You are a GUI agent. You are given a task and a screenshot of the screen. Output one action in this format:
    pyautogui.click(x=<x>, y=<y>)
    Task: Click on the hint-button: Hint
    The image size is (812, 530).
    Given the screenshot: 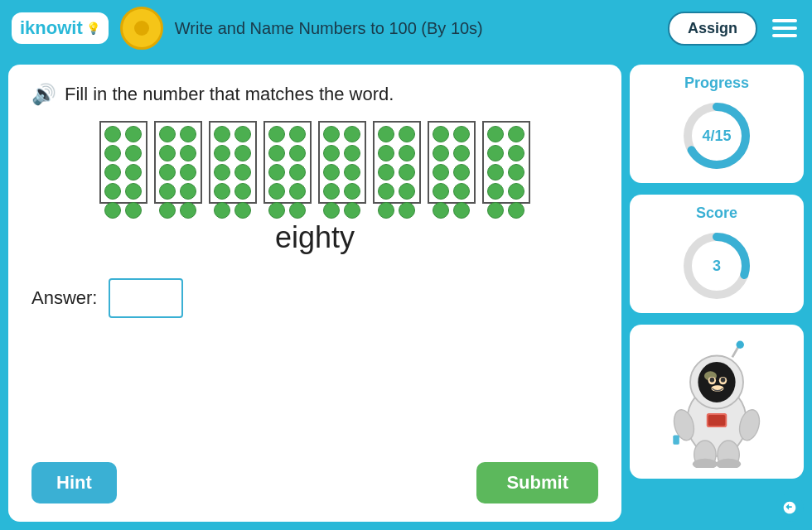 What is the action you would take?
    pyautogui.click(x=75, y=483)
    